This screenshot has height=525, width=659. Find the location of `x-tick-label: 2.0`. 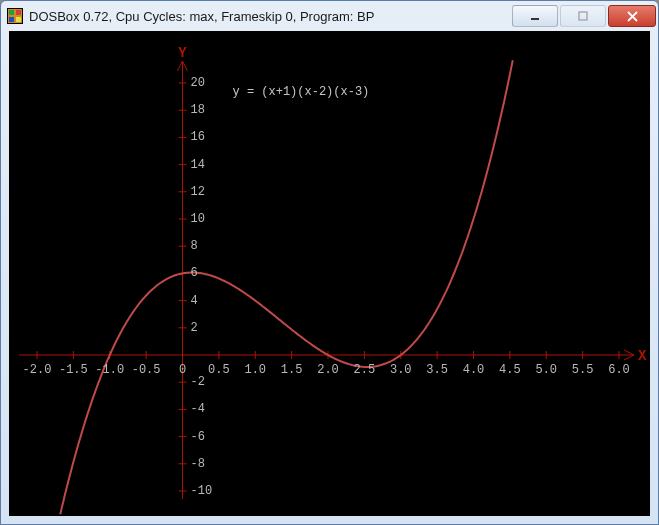

x-tick-label: 2.0 is located at coordinates (328, 370).